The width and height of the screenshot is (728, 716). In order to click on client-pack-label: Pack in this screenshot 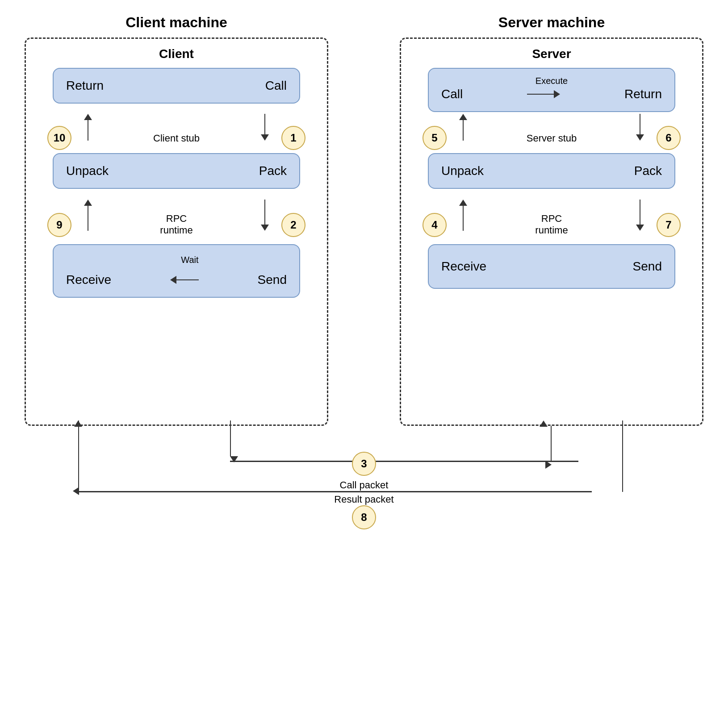, I will do `click(273, 171)`.